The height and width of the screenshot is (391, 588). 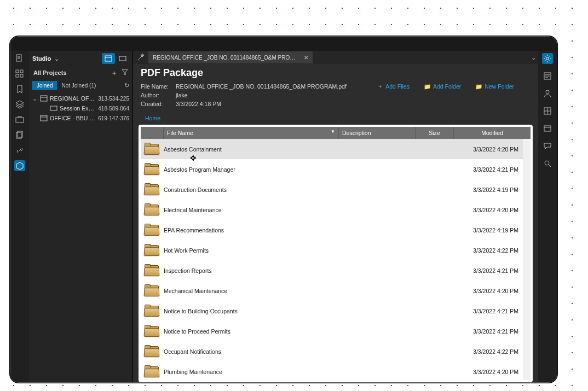 What do you see at coordinates (547, 76) in the screenshot?
I see `properties-icon` at bounding box center [547, 76].